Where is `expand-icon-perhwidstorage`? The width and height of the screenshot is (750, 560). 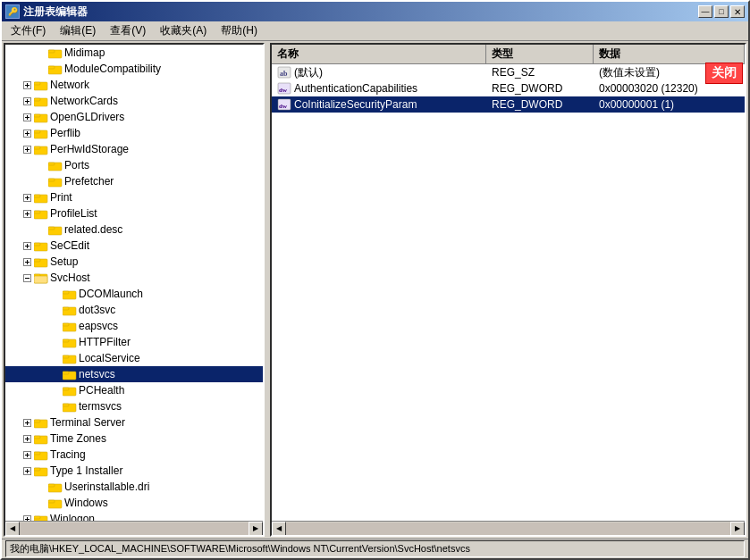
expand-icon-perhwidstorage is located at coordinates (27, 149).